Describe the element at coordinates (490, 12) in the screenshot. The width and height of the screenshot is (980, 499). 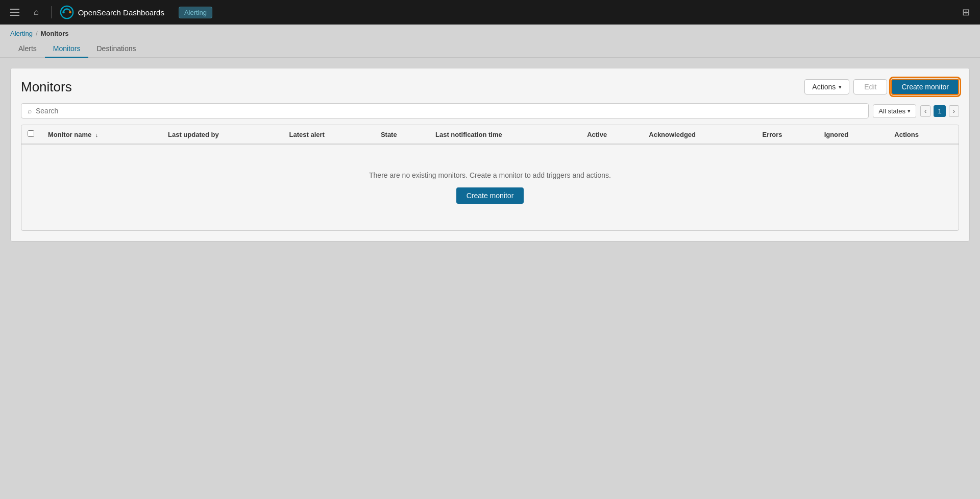
I see `top-navbar: ⌂ OpenSearch Dashboards Alerting ⊞` at that location.